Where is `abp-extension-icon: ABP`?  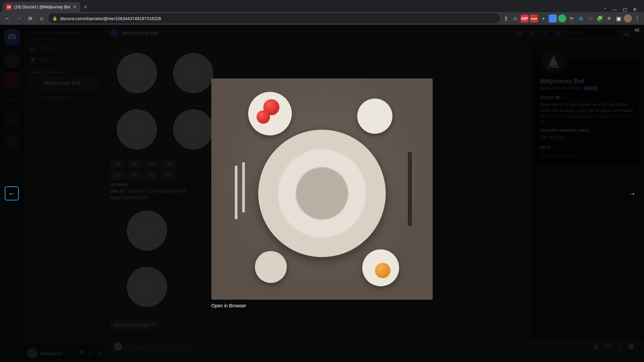 abp-extension-icon: ABP is located at coordinates (525, 18).